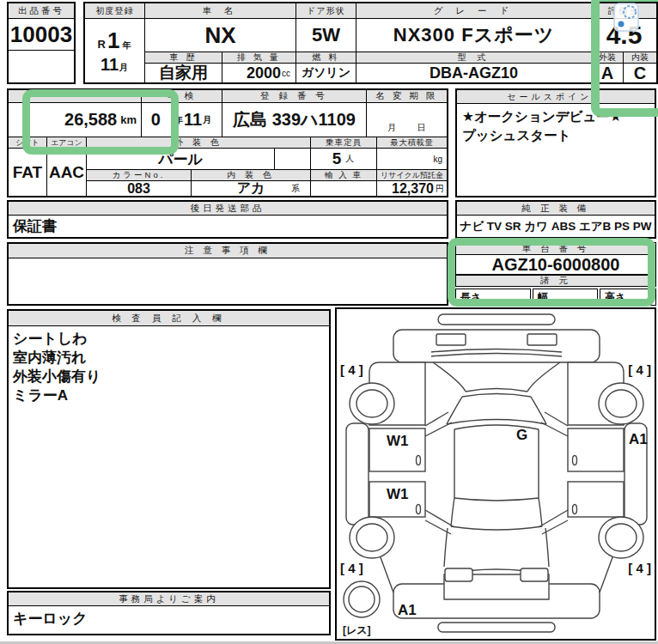 The width and height of the screenshot is (658, 644). Describe the element at coordinates (556, 249) in the screenshot. I see `chassis-label: 車 台 番 号` at that location.